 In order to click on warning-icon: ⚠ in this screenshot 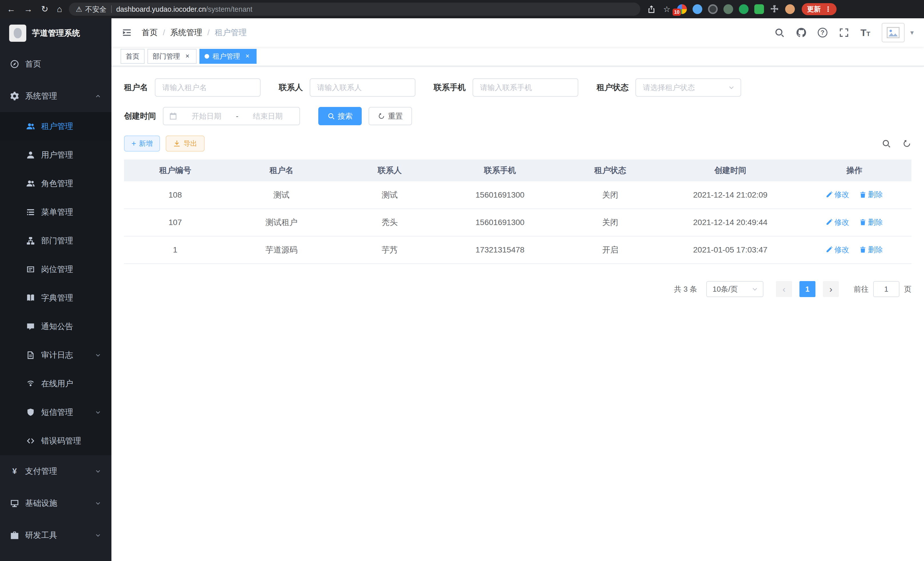, I will do `click(79, 9)`.